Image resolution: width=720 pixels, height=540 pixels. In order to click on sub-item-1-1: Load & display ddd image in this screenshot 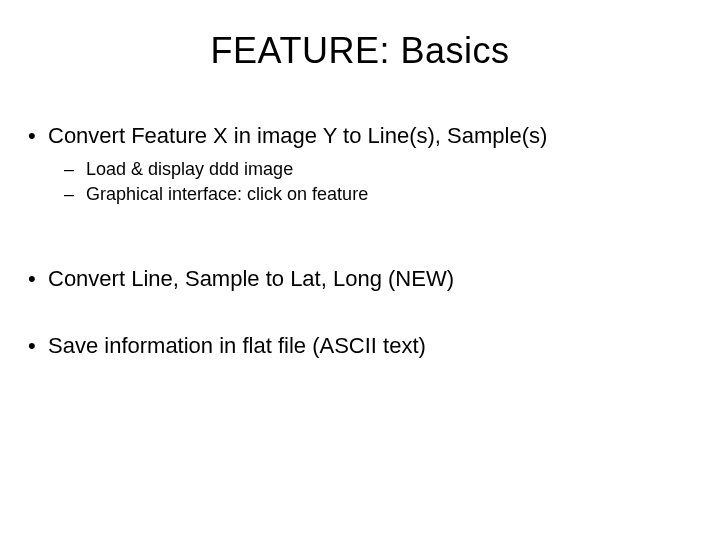, I will do `click(393, 170)`.